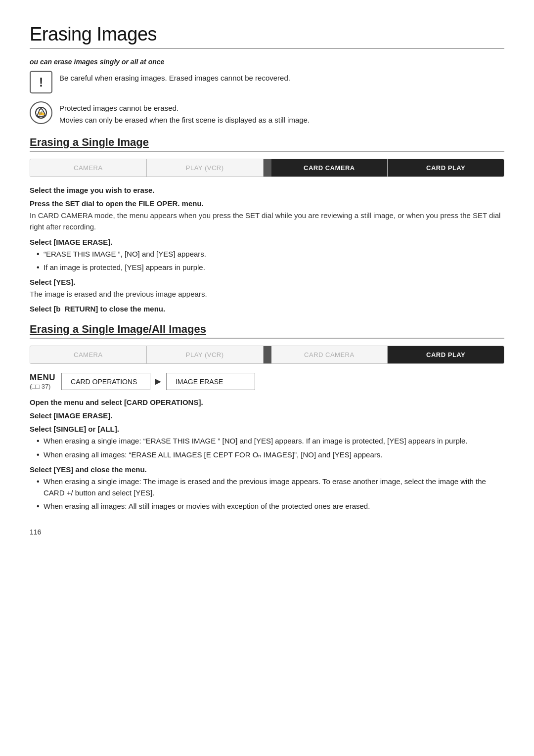 The image size is (534, 756). I want to click on tab-camera-1: CAMERA, so click(89, 168).